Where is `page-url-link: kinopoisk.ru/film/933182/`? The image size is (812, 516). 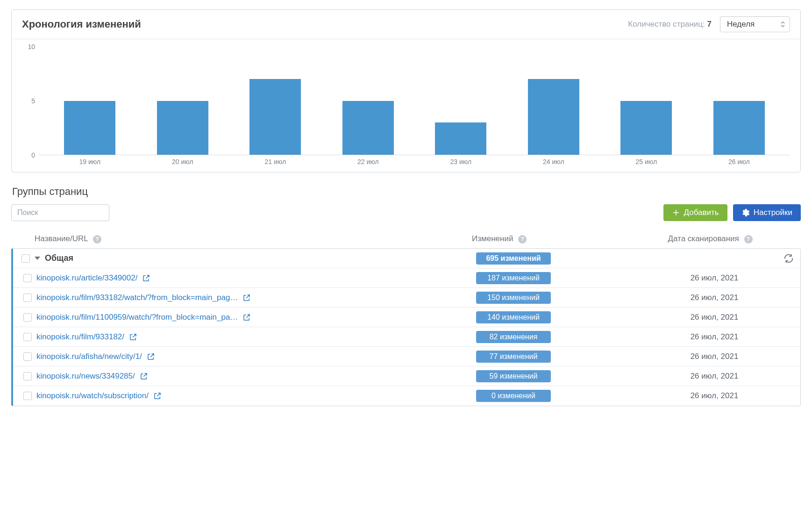
page-url-link: kinopoisk.ru/film/933182/ is located at coordinates (80, 337).